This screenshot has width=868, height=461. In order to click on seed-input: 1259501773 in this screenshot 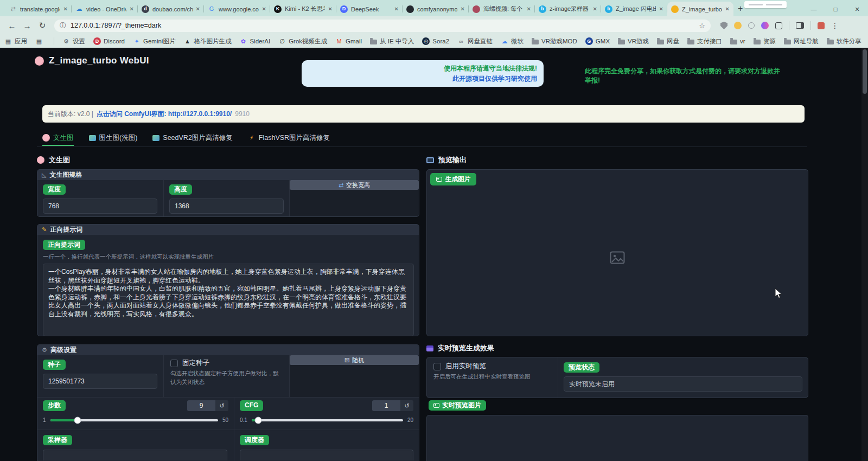, I will do `click(100, 381)`.